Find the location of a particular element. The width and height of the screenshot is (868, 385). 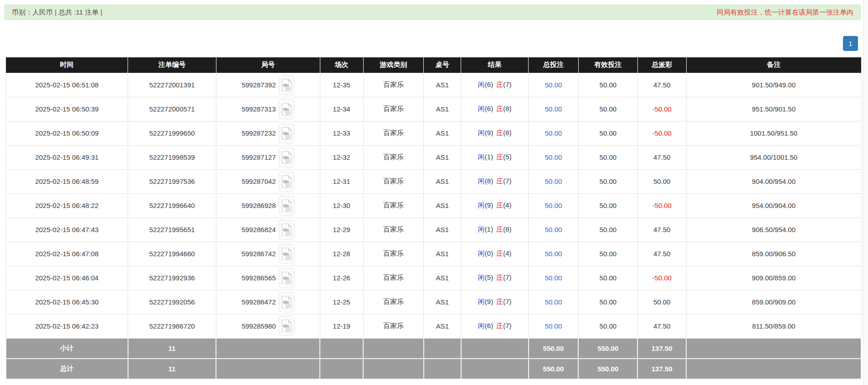

table-row: 2025-02-15 06:51:08 522272001391 5992873… is located at coordinates (434, 85).